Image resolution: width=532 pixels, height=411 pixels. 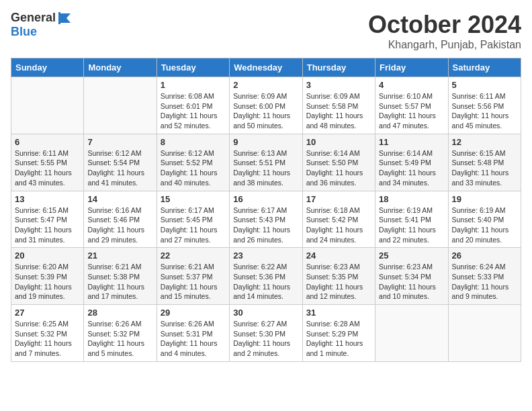 I want to click on calendar-week-row: 13Sunrise: 6:15 AMSunset: 5:47 PMDayligh…, so click(x=266, y=219).